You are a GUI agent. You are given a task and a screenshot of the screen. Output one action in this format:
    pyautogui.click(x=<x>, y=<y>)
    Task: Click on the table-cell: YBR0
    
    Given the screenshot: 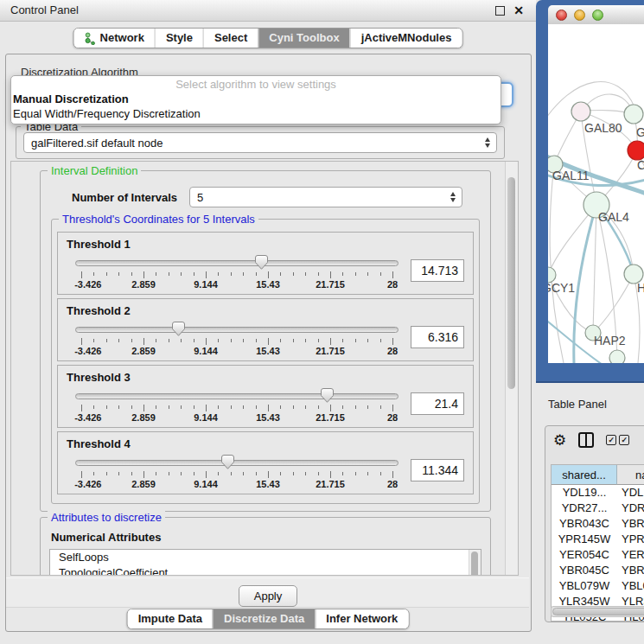 What is the action you would take?
    pyautogui.click(x=631, y=571)
    